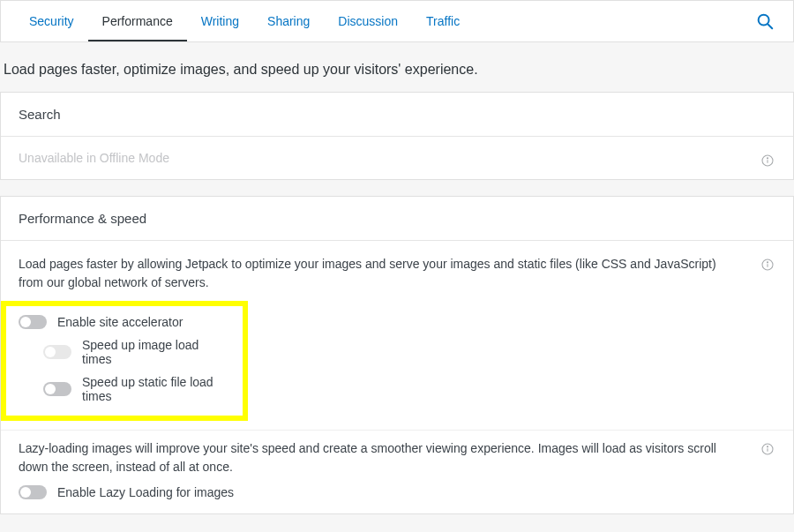 The height and width of the screenshot is (532, 794). Describe the element at coordinates (33, 492) in the screenshot. I see `toggle-lazy-loading` at that location.